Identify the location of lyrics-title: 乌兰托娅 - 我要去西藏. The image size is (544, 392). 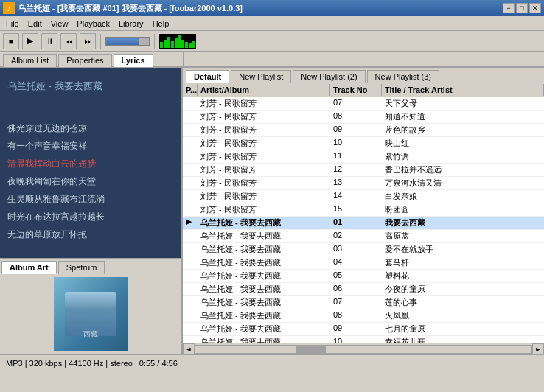
(91, 86).